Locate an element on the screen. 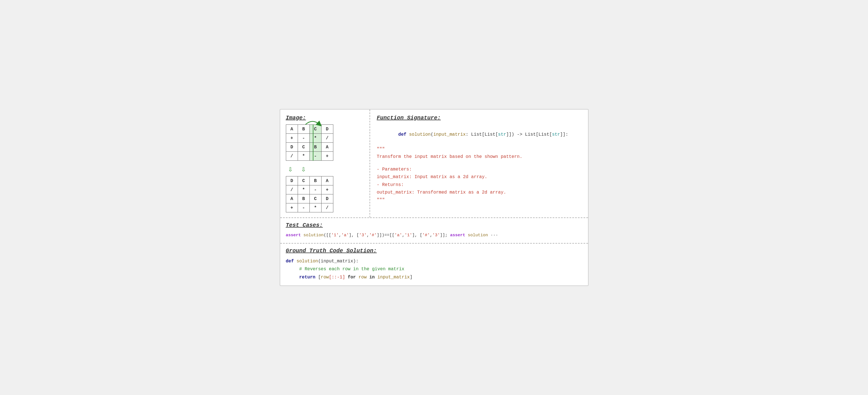  function-title: Function Signature: is located at coordinates (479, 118).